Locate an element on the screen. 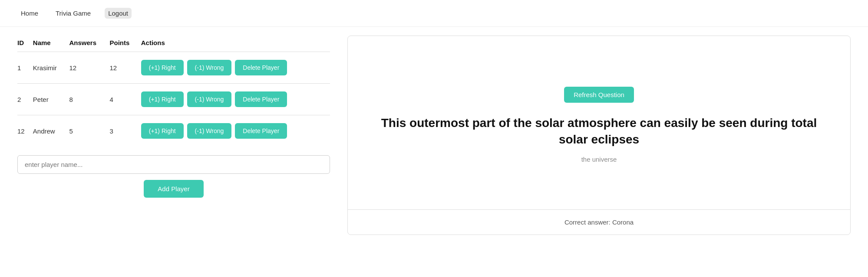  answer-area: Correct answer: Corona is located at coordinates (599, 222).